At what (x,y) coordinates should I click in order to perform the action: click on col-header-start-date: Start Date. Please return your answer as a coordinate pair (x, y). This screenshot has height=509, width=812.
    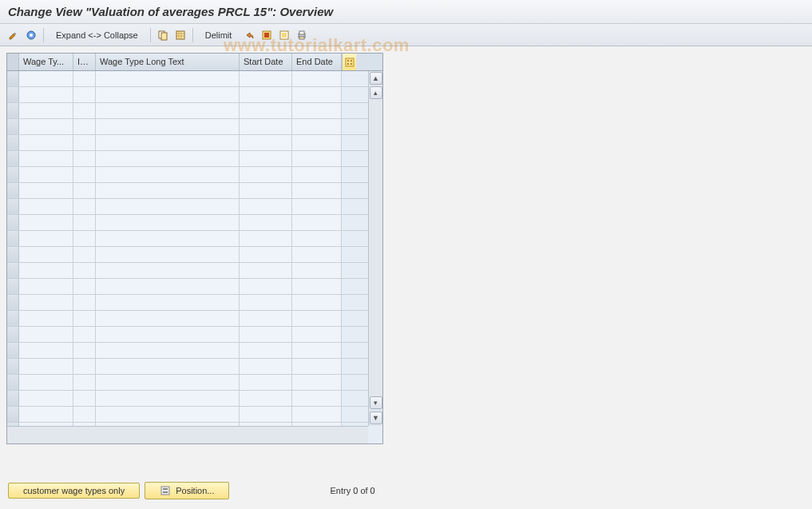
    Looking at the image, I should click on (266, 62).